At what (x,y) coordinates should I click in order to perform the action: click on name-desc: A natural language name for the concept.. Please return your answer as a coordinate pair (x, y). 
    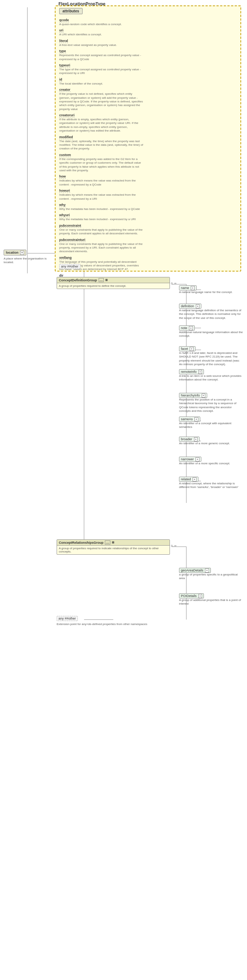
    Looking at the image, I should click on (211, 292).